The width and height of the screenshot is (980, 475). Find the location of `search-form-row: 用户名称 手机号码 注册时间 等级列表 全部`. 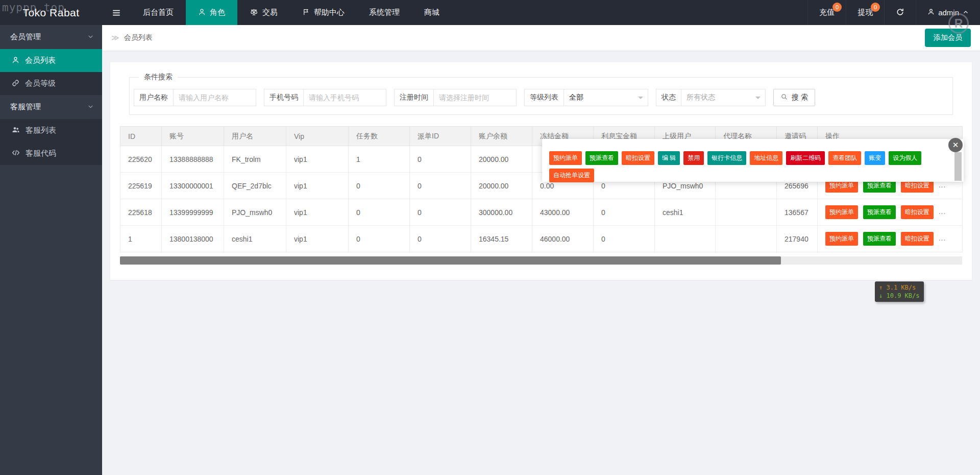

search-form-row: 用户名称 手机号码 注册时间 等级列表 全部 is located at coordinates (541, 98).